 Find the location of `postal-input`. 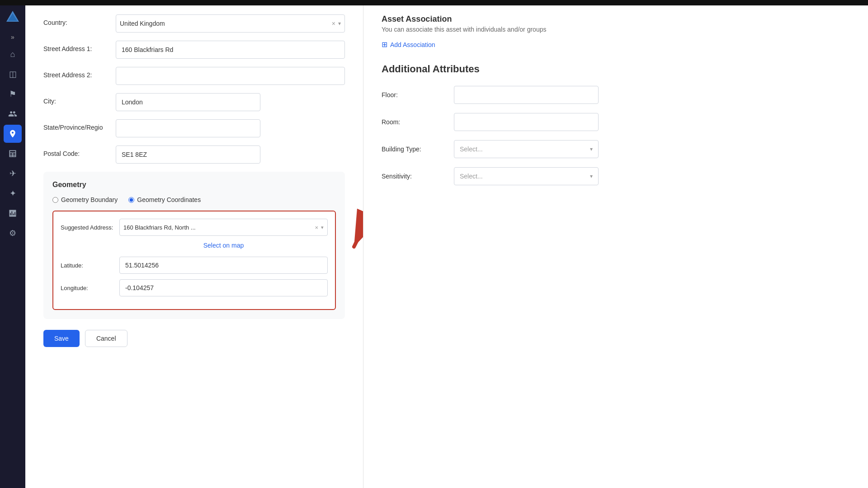

postal-input is located at coordinates (188, 155).